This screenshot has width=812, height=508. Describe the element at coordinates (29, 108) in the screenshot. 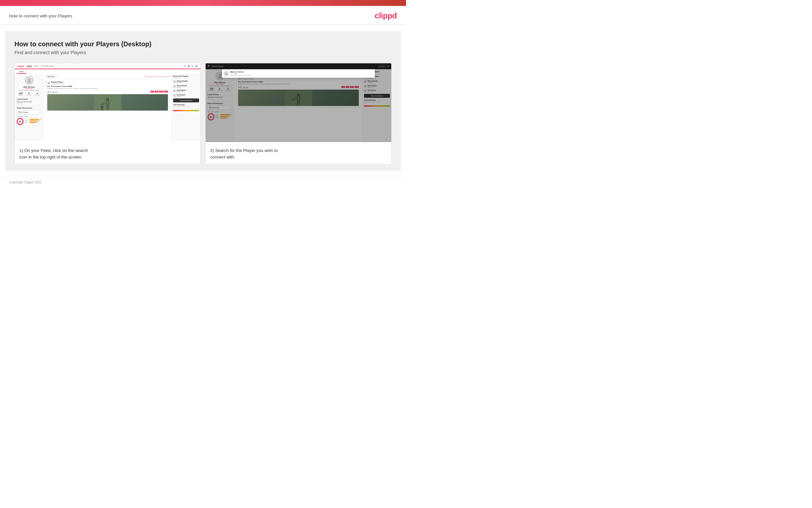

I see `player-performance-title-1: Player Performance` at that location.